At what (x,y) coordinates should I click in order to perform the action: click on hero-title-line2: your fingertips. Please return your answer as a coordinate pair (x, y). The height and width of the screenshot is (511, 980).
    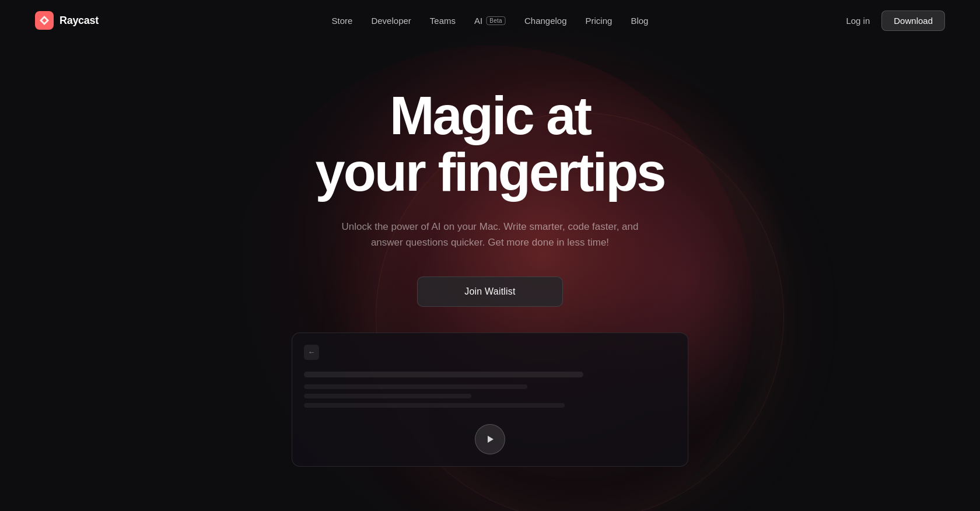
    Looking at the image, I should click on (490, 172).